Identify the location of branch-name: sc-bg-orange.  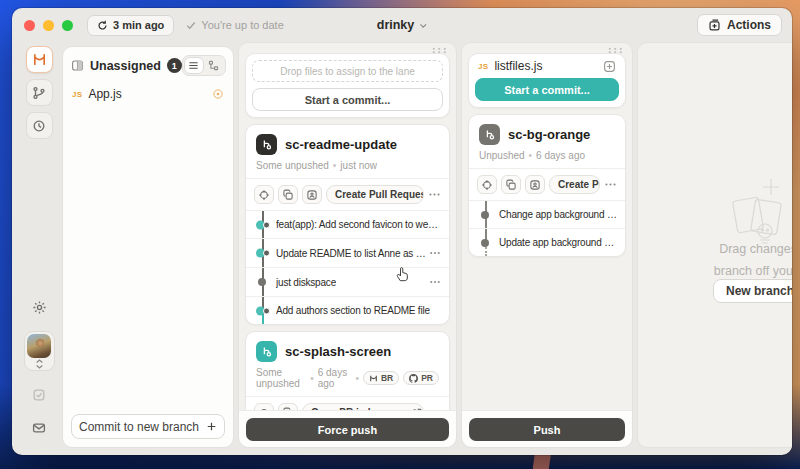
(549, 134).